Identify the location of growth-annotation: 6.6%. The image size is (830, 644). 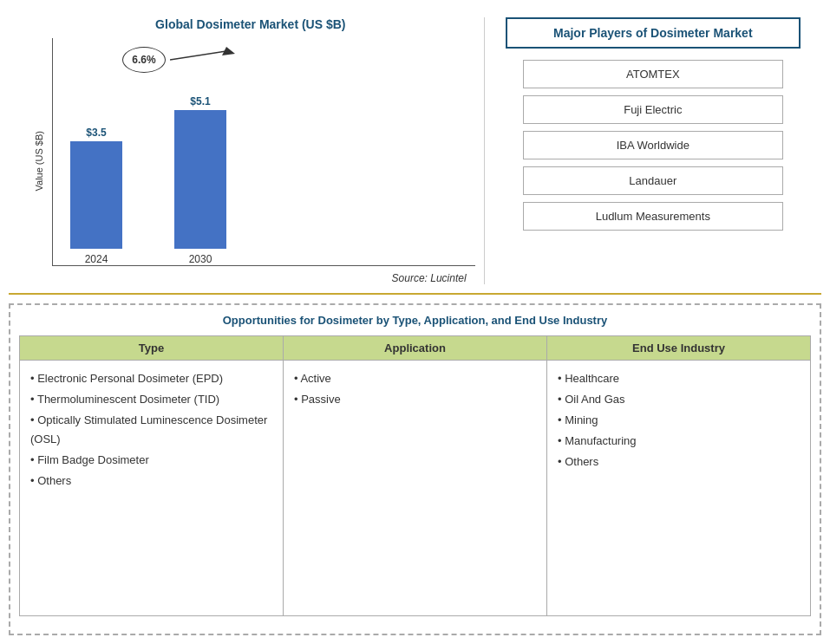
(180, 60).